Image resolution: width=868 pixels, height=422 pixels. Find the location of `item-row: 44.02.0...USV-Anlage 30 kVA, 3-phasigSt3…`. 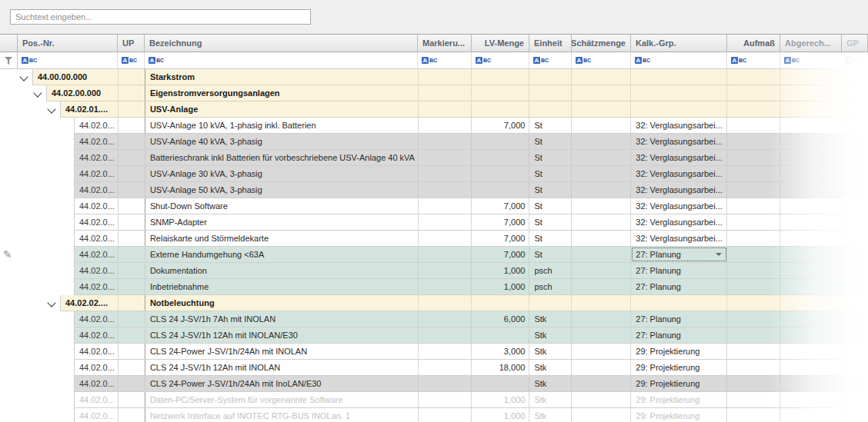

item-row: 44.02.0...USV-Anlage 30 kVA, 3-phasigSt3… is located at coordinates (434, 174).